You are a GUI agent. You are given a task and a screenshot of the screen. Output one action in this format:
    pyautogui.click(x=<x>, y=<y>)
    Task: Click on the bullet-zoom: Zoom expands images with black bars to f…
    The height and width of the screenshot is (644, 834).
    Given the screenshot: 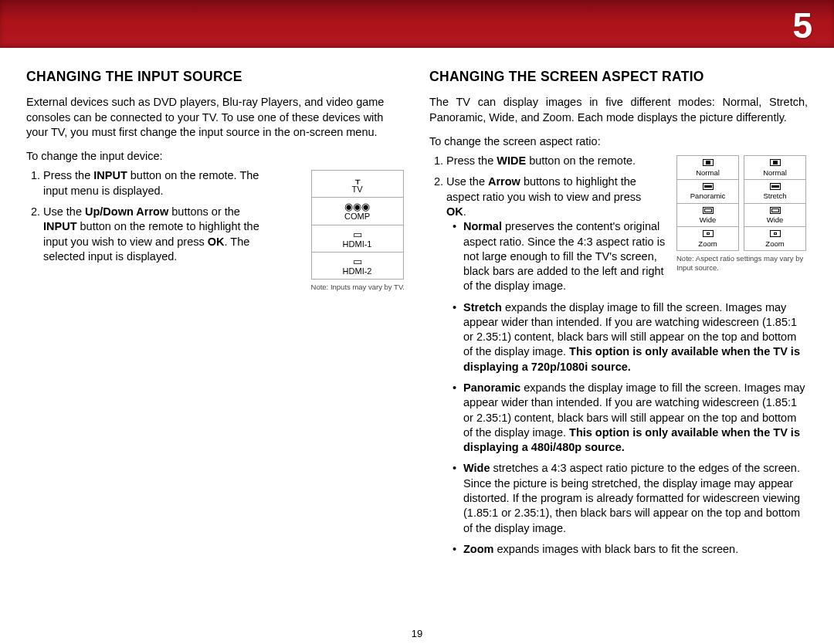 What is the action you would take?
    pyautogui.click(x=636, y=550)
    